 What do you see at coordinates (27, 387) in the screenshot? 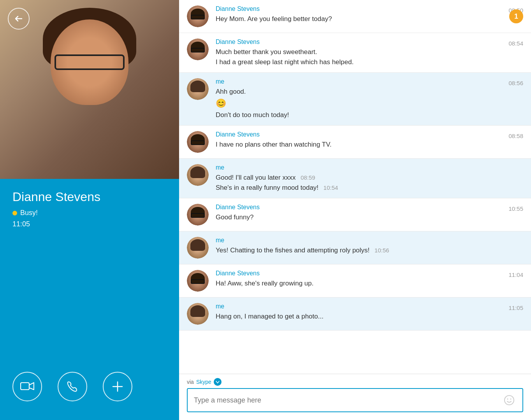
I see `video-call-button` at bounding box center [27, 387].